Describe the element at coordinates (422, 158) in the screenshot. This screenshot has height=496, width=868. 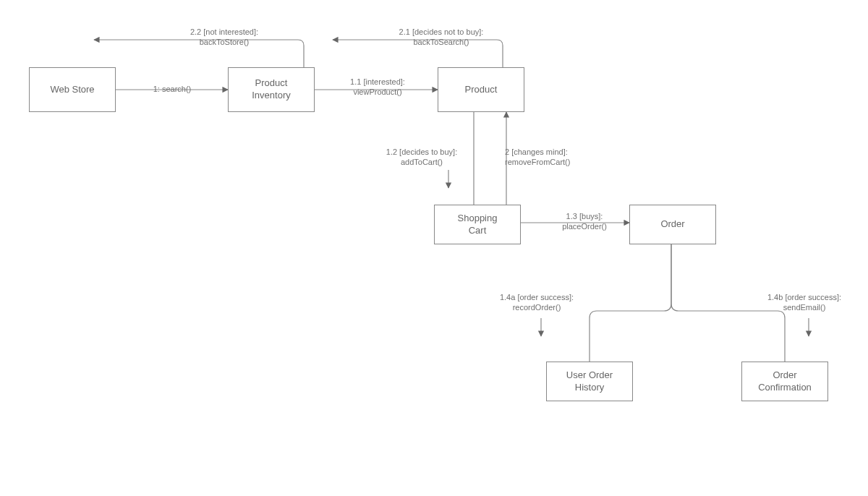
I see `edge-label-add-to-cart: 1.2 [decides to buy]: addToCart()` at that location.